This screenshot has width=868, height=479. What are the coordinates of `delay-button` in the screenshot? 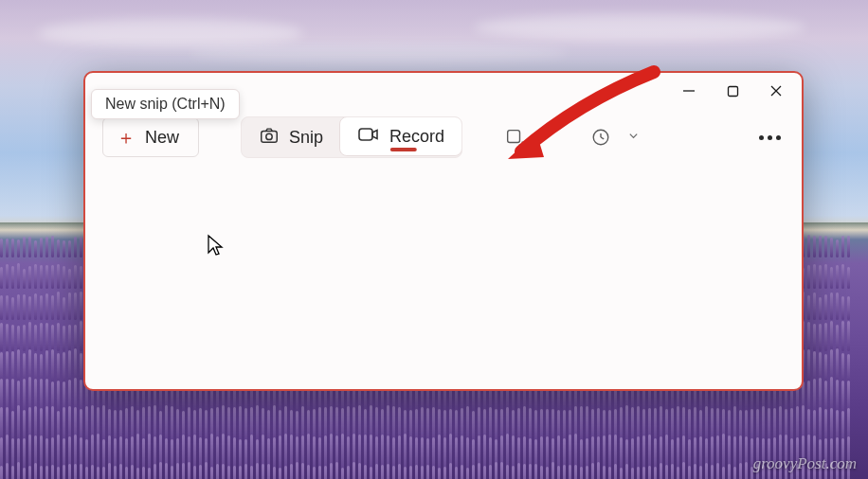 It's located at (601, 137).